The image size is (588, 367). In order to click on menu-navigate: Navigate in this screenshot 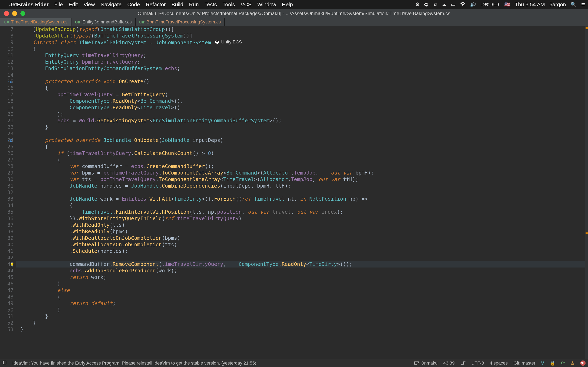, I will do `click(111, 5)`.